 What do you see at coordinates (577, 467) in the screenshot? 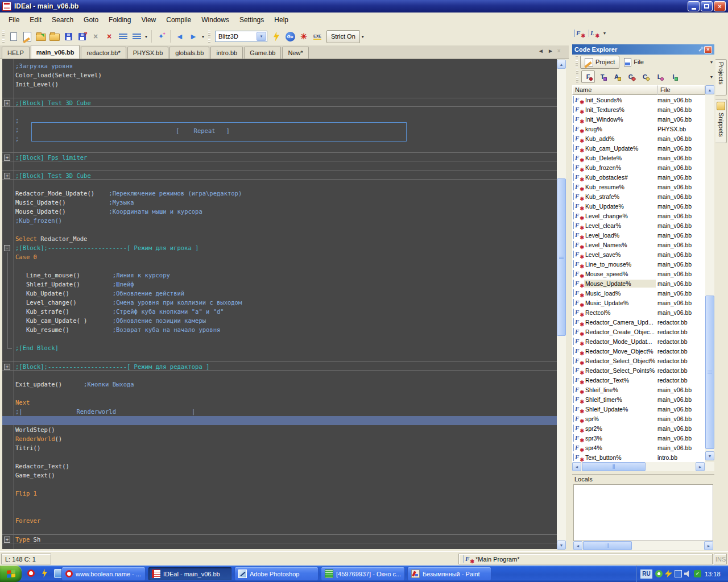
I see `explorer-scroll-left-icon: ◄` at bounding box center [577, 467].